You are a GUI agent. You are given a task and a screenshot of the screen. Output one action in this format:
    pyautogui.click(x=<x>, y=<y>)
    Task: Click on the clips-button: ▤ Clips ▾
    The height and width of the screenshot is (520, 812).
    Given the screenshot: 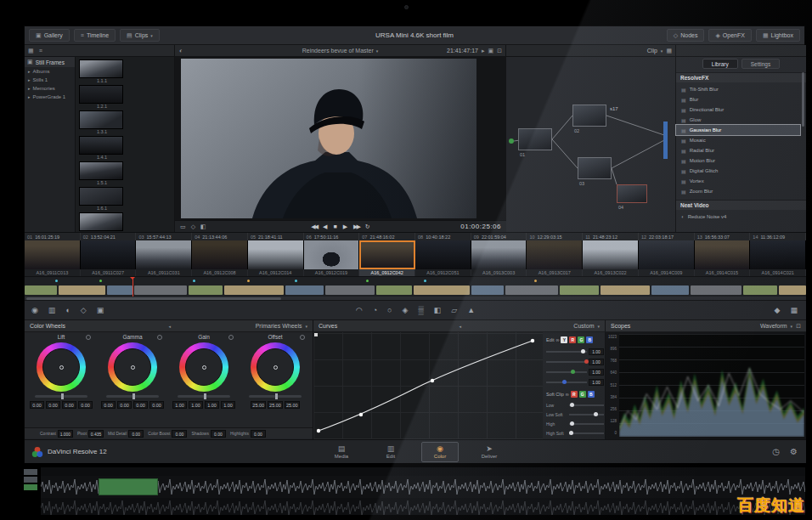 What is the action you would take?
    pyautogui.click(x=139, y=36)
    